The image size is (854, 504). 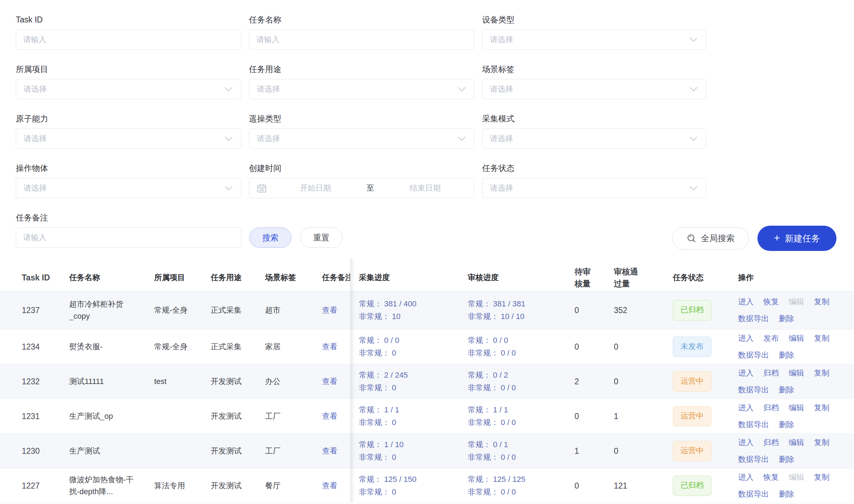 I want to click on cell-scene: 餐厅, so click(x=294, y=486).